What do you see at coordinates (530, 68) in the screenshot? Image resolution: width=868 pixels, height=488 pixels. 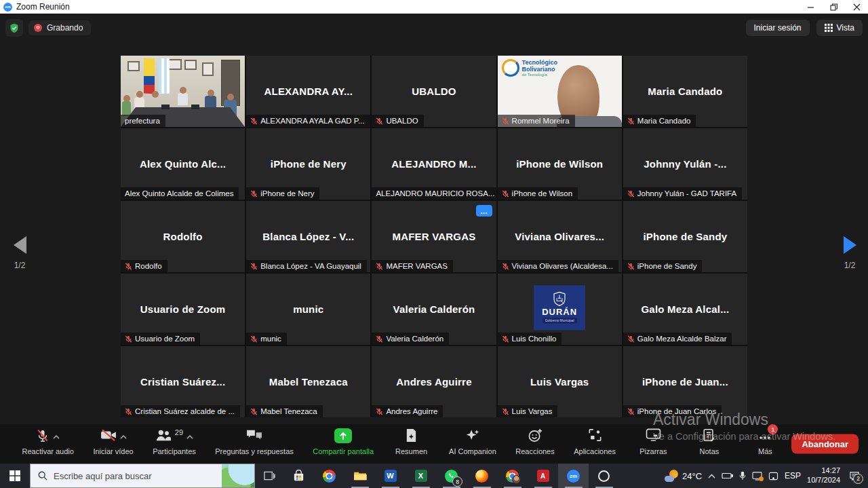 I see `itb-logo: TecnológicoBolivarianode Tecnología` at bounding box center [530, 68].